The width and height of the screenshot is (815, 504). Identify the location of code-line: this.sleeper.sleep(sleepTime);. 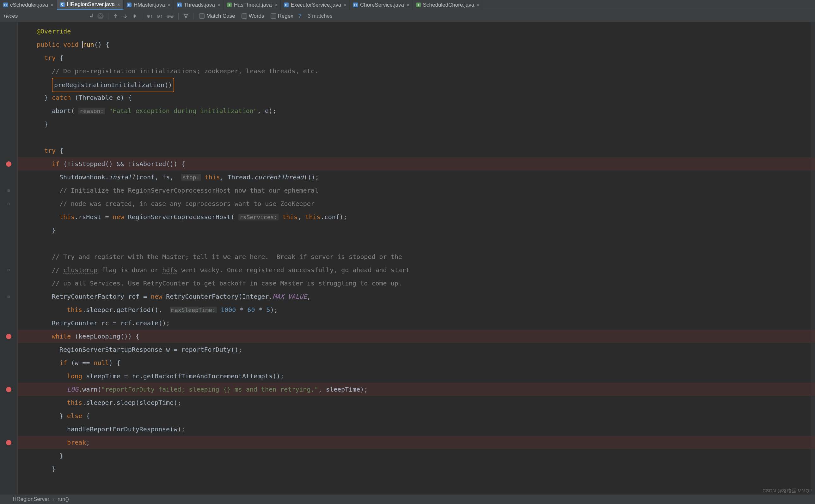
(99, 403).